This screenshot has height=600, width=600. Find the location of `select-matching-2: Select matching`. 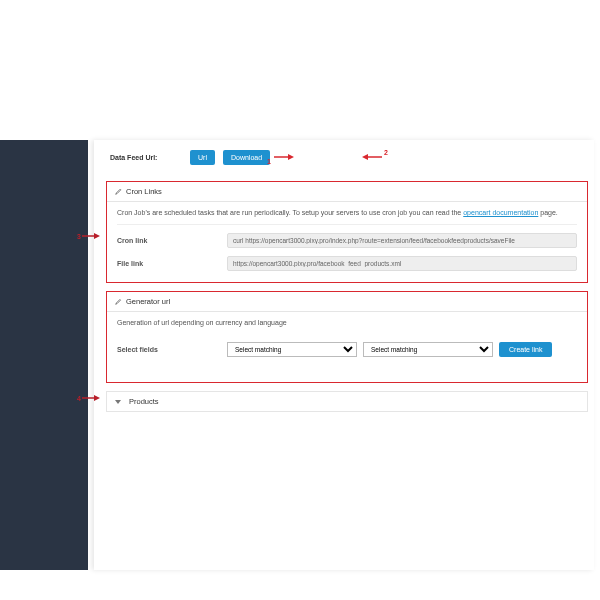

select-matching-2: Select matching is located at coordinates (428, 350).